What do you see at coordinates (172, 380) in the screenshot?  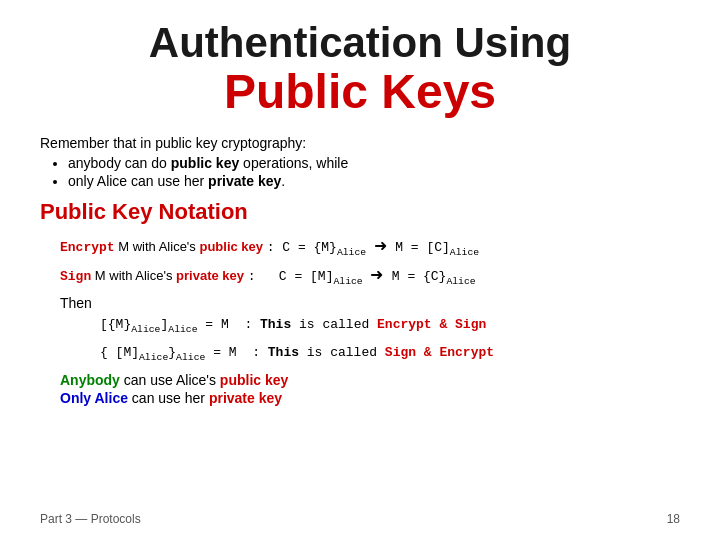 I see `anybody-text: can use Alice's` at bounding box center [172, 380].